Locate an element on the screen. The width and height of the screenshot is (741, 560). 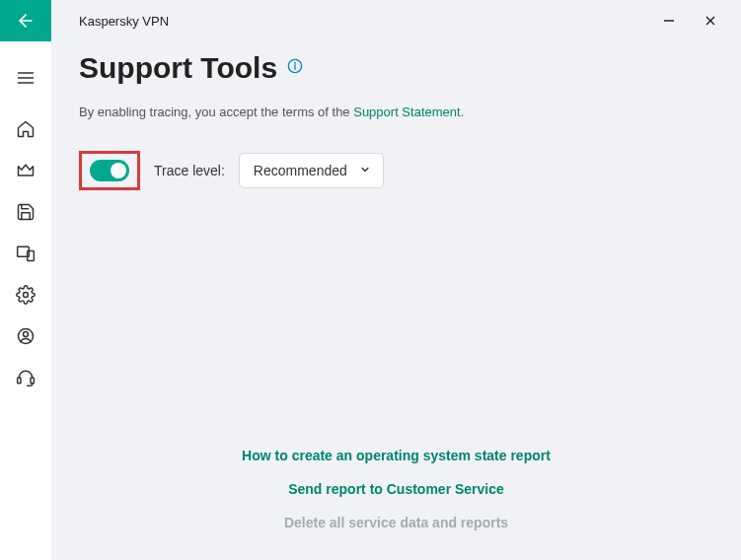
titlebar: Kaspersky VPN is located at coordinates (397, 21).